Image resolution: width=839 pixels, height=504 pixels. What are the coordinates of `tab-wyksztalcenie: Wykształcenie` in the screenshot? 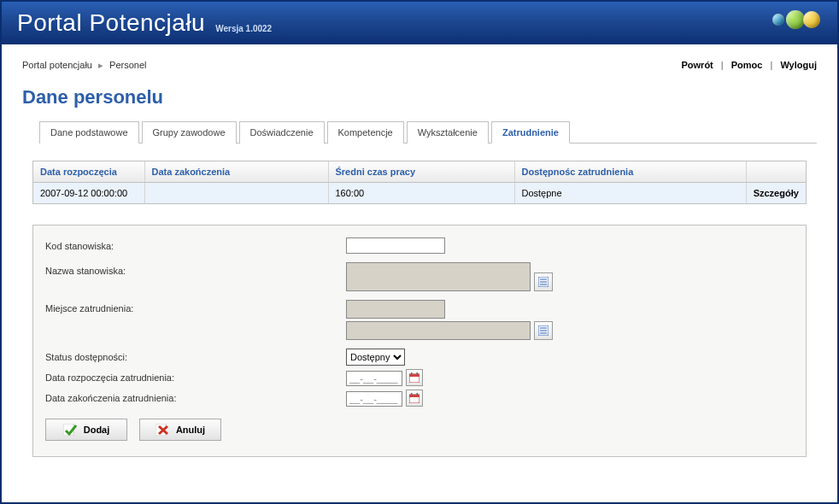 It's located at (448, 132).